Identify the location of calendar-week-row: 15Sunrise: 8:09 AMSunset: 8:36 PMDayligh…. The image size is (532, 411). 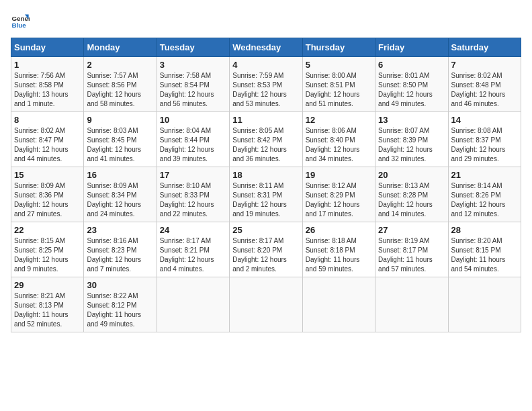
(266, 195).